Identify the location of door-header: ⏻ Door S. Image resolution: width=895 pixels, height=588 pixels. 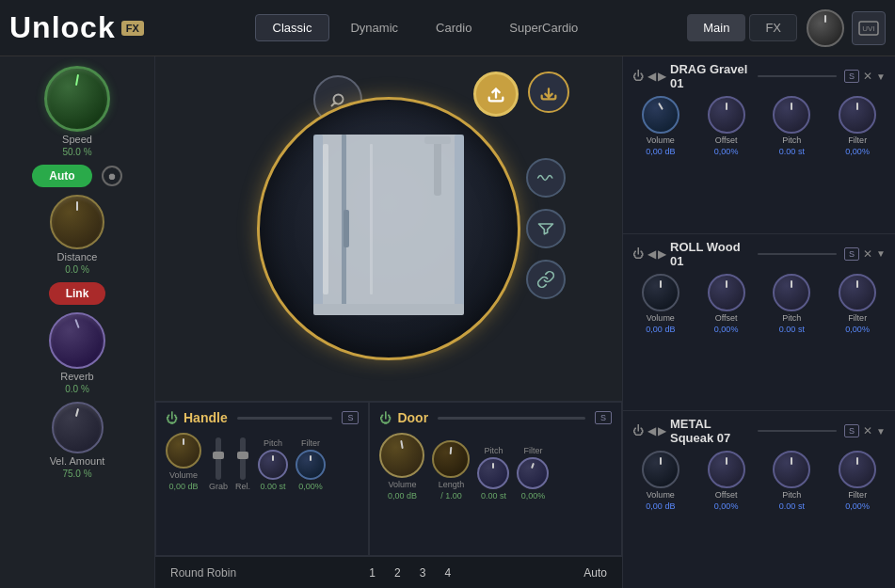
(495, 418).